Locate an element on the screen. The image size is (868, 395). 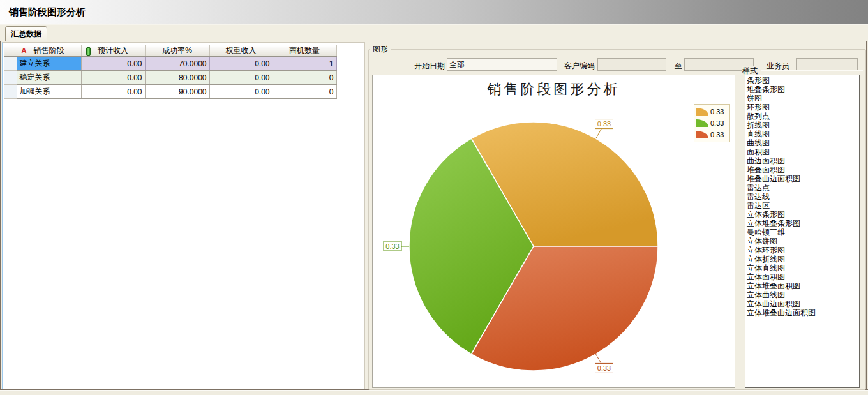
window-title-bar: 销售阶段图形分析 is located at coordinates (434, 13).